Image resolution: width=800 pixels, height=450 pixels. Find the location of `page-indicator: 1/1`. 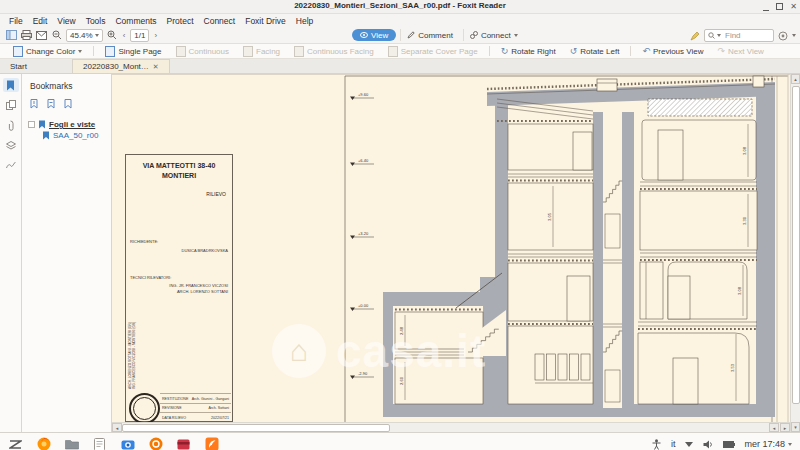

page-indicator: 1/1 is located at coordinates (140, 36).